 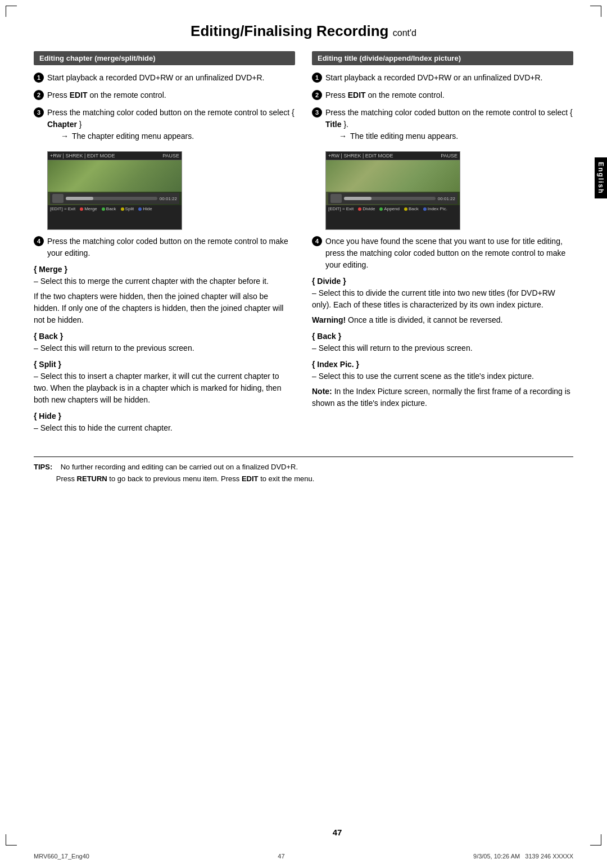 What do you see at coordinates (164, 383) in the screenshot?
I see `split-section: { Split } – Select this to insert a chap…` at bounding box center [164, 383].